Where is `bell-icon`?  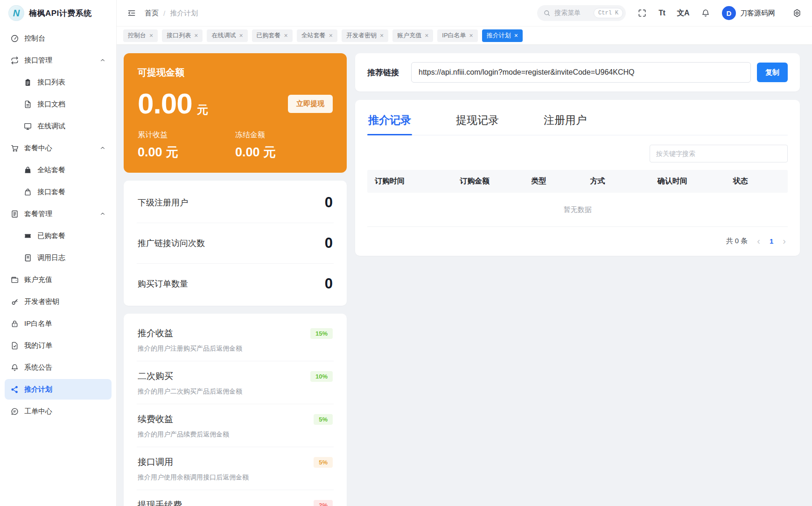 bell-icon is located at coordinates (15, 368).